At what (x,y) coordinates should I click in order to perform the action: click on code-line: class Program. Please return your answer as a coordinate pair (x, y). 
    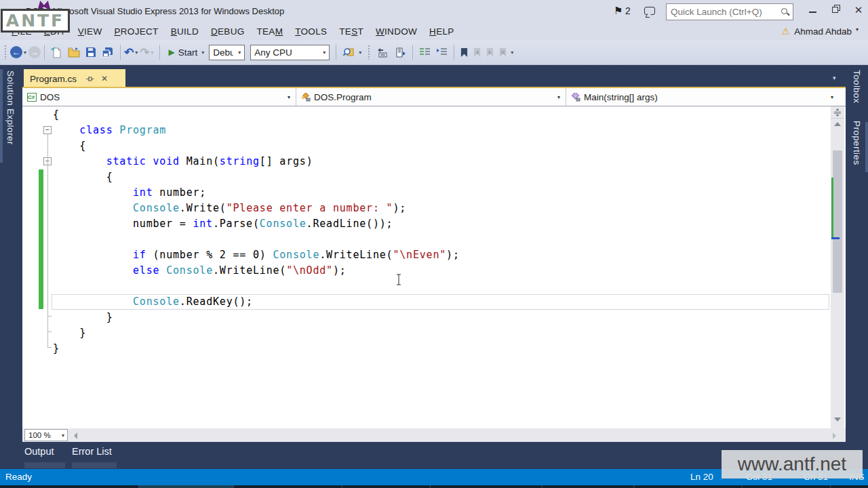
    Looking at the image, I should click on (441, 130).